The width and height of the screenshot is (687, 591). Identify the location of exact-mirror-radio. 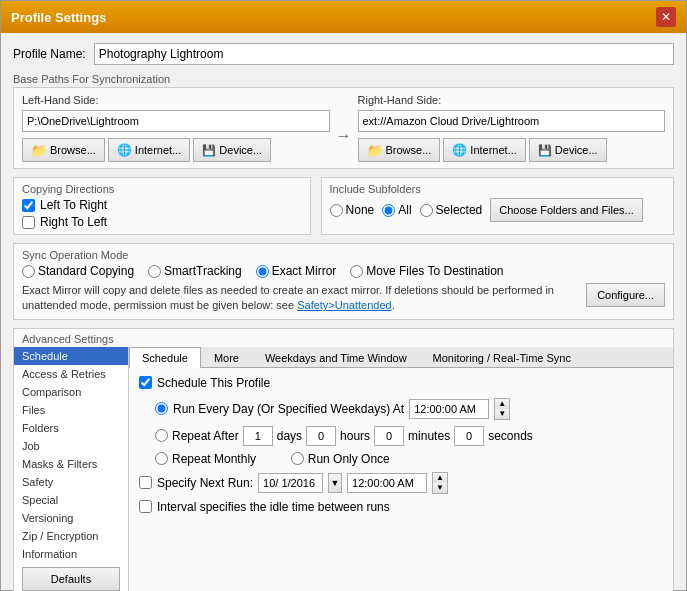
(262, 272).